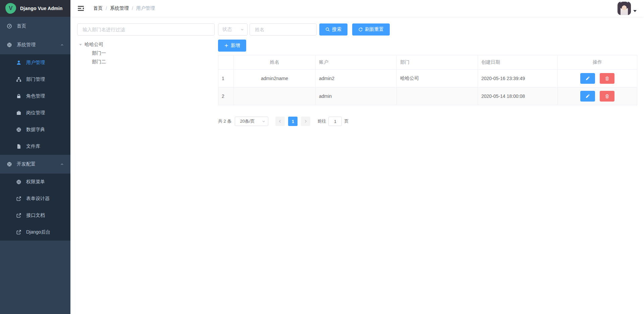 The width and height of the screenshot is (644, 314). Describe the element at coordinates (275, 97) in the screenshot. I see `cell-name` at that location.